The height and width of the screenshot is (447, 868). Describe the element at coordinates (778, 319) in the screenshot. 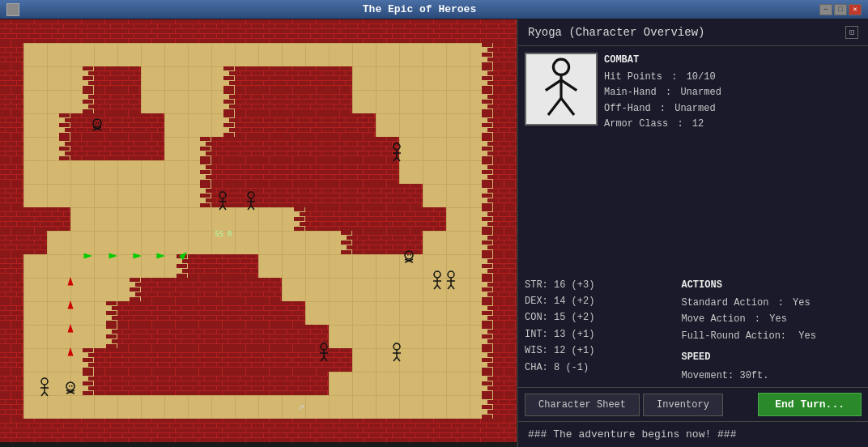

I see `move-value: Yes` at that location.